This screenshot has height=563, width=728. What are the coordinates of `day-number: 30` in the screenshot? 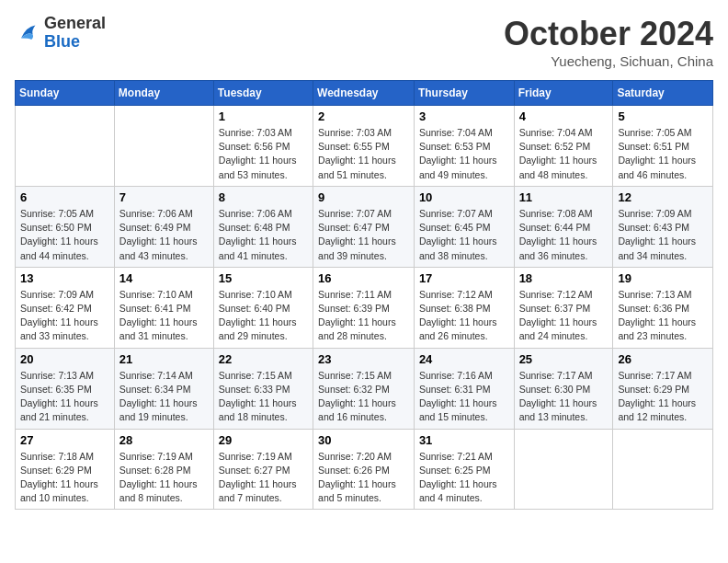 It's located at (364, 440).